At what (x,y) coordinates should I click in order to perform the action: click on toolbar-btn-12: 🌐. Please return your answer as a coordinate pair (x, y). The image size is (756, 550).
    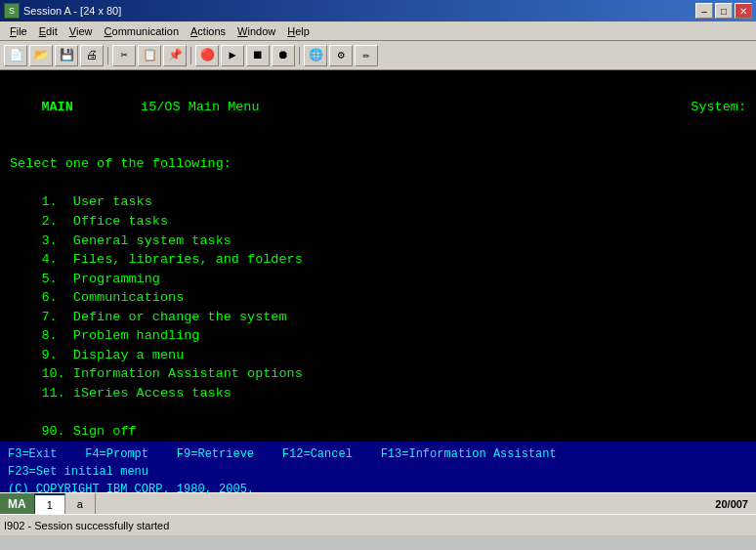
    Looking at the image, I should click on (315, 56).